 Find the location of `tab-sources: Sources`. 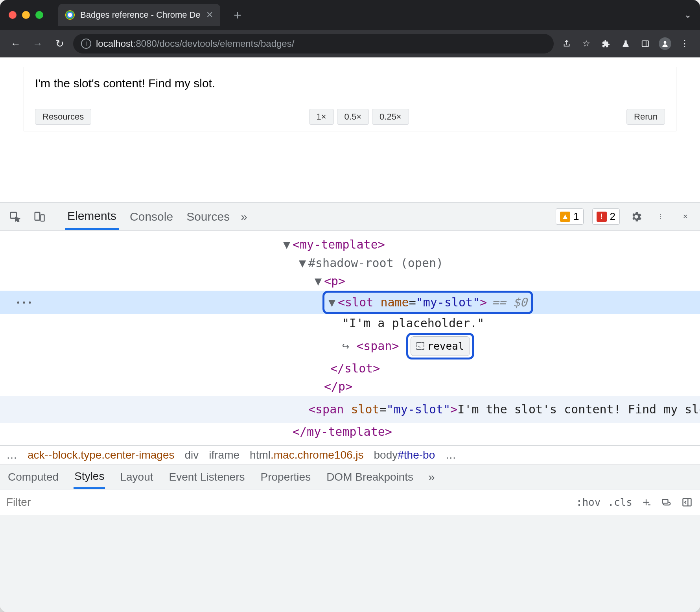

tab-sources: Sources is located at coordinates (208, 217).